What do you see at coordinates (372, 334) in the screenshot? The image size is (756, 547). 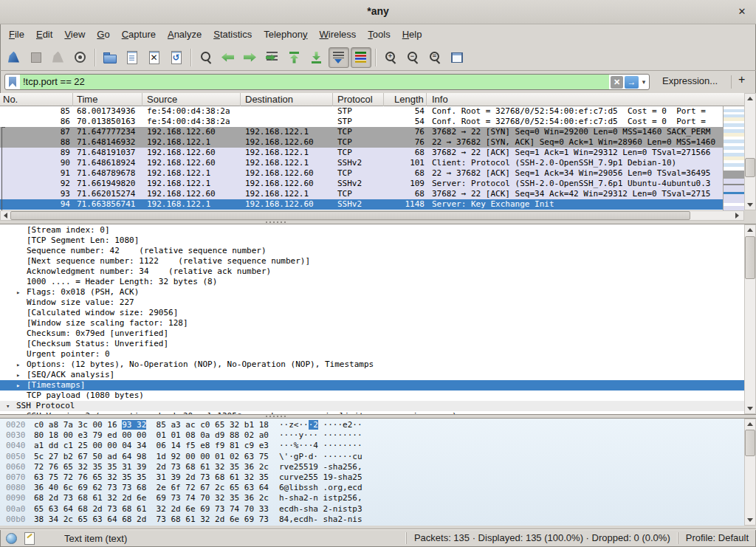 I see `detail-line: Checksum: 0x79ed [unverified]` at bounding box center [372, 334].